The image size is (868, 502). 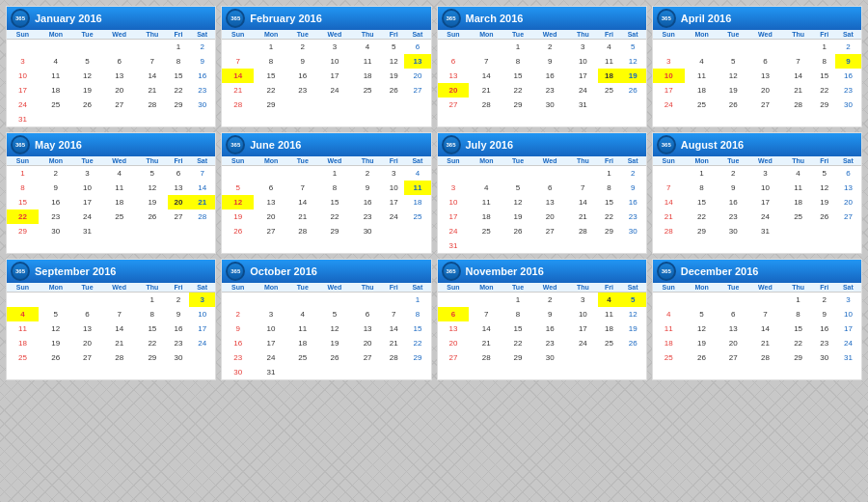 I want to click on calendar-day: 15, so click(x=518, y=75).